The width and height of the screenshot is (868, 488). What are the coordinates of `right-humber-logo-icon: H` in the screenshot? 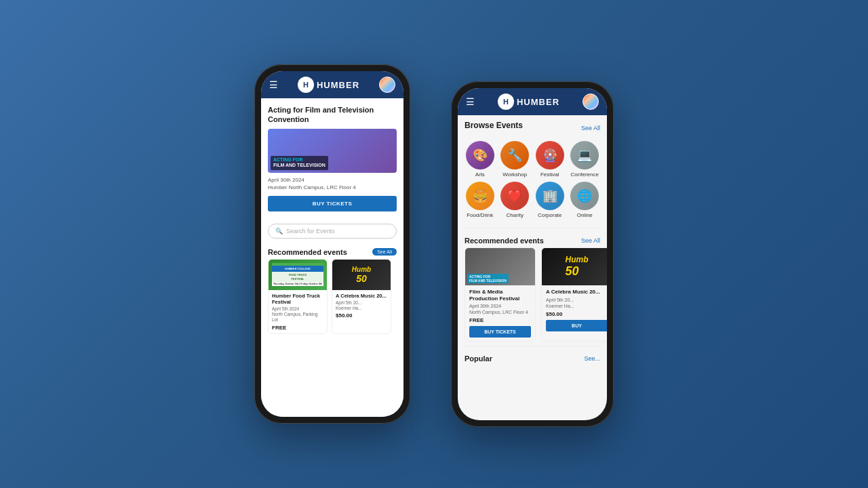 It's located at (506, 102).